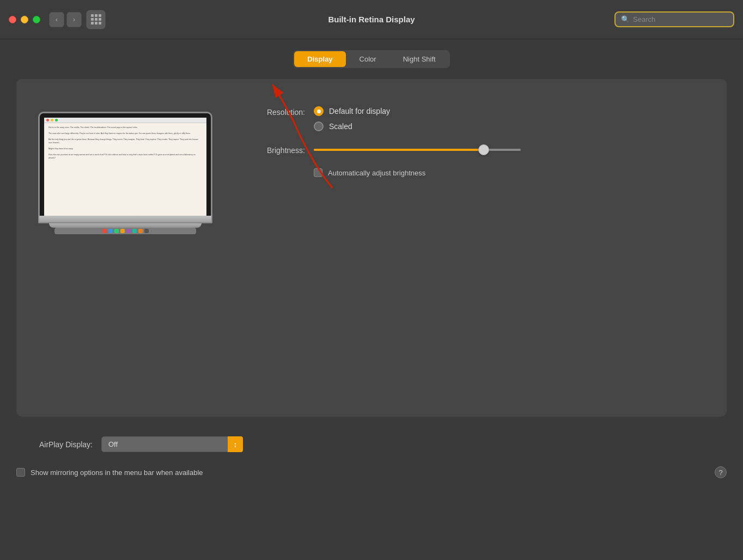  What do you see at coordinates (341, 126) in the screenshot?
I see `radio-scaled-label: Scaled` at bounding box center [341, 126].